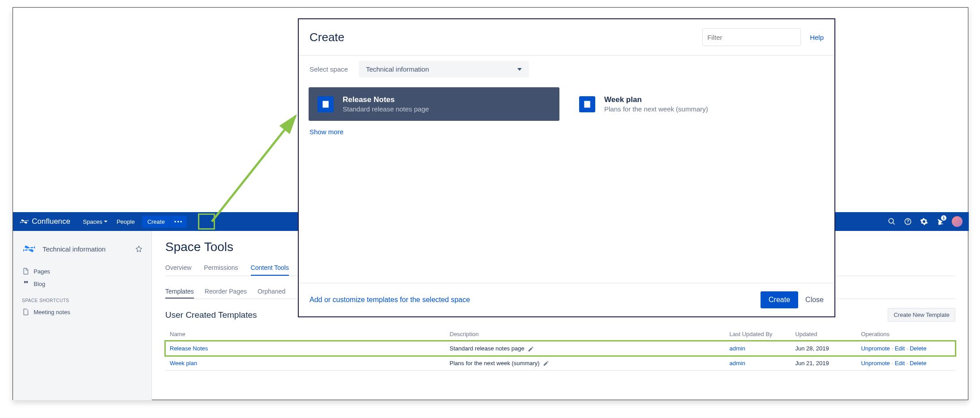 This screenshot has width=980, height=418. What do you see at coordinates (656, 100) in the screenshot?
I see `template-title: Week plan` at bounding box center [656, 100].